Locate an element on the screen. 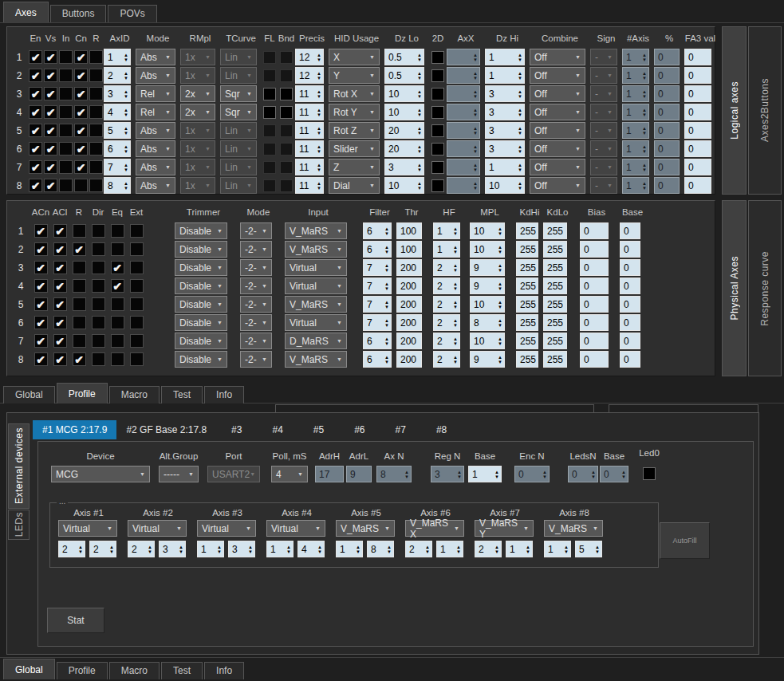 The image size is (784, 681). mpl-spinner: 8▲▼ is located at coordinates (487, 322).